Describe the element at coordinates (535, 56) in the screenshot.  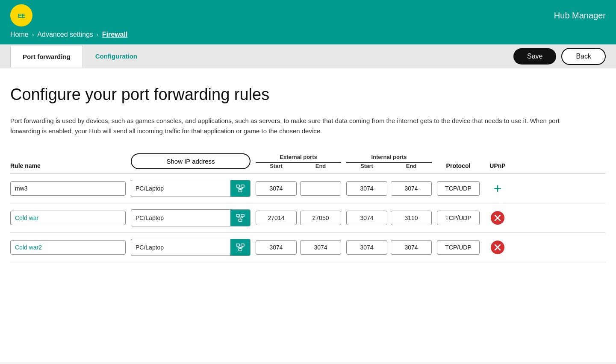
I see `save-button: Save` at that location.